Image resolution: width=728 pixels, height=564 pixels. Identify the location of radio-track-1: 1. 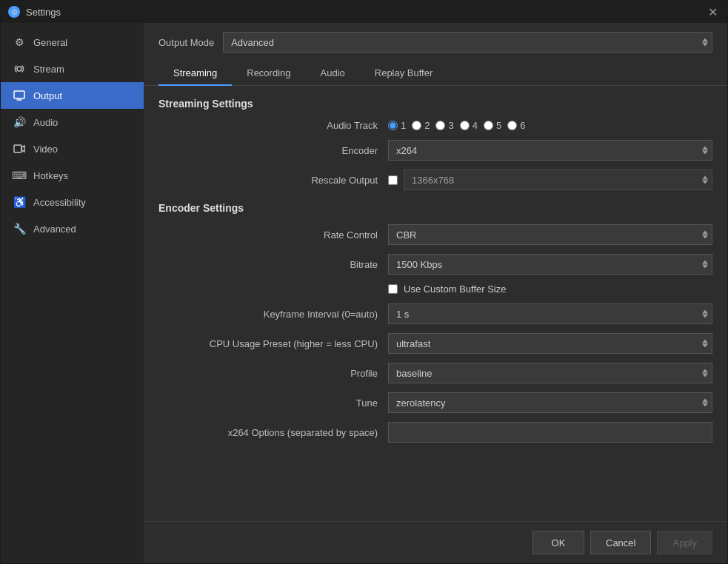
(397, 126).